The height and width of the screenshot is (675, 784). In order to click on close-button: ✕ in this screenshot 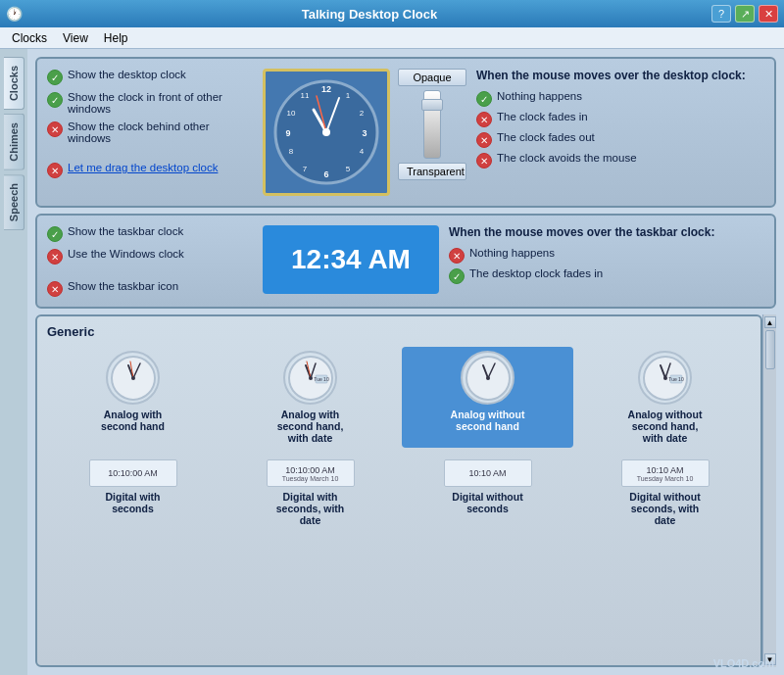, I will do `click(768, 14)`.